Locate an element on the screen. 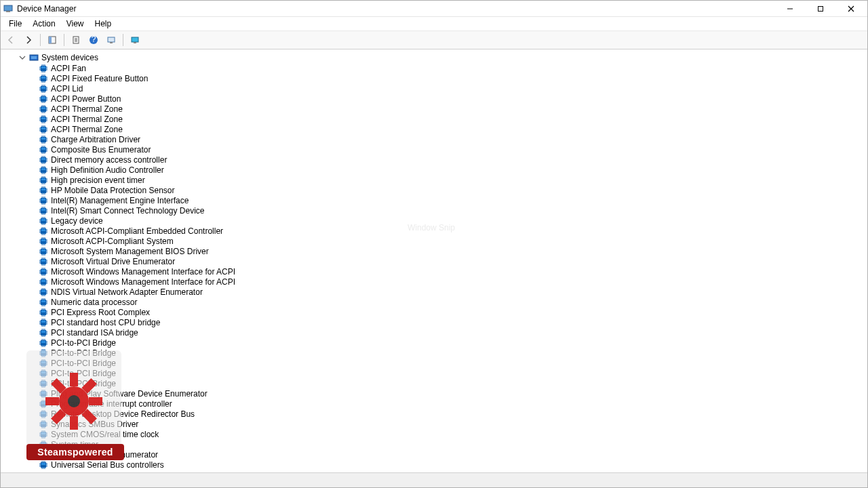 The image size is (868, 488). device-item: Legacy device is located at coordinates (434, 221).